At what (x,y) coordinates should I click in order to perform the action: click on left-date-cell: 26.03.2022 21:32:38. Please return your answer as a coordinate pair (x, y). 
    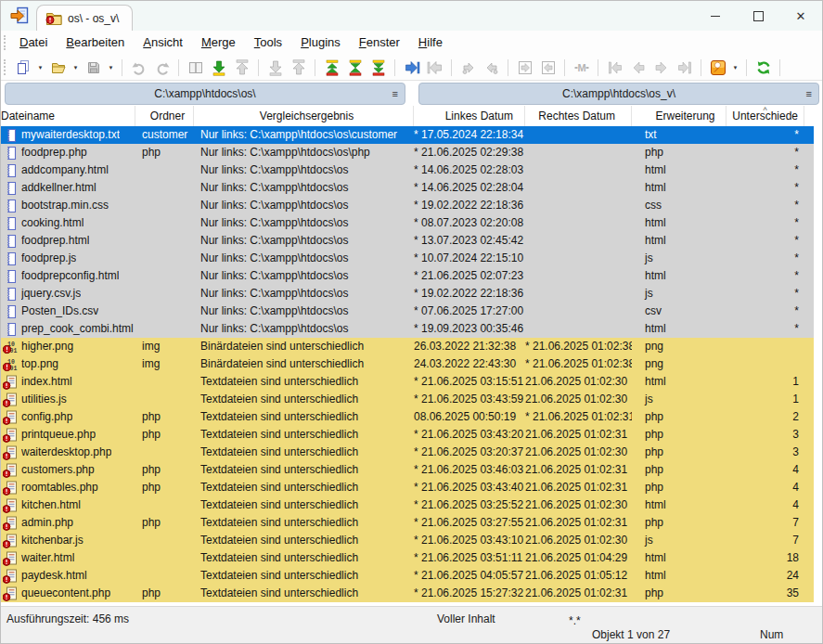
    Looking at the image, I should click on (469, 347).